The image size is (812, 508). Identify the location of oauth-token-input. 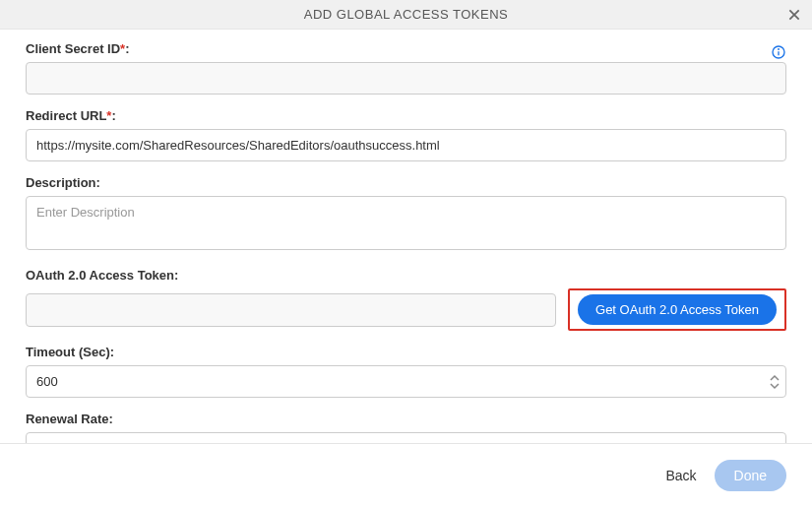
(291, 310).